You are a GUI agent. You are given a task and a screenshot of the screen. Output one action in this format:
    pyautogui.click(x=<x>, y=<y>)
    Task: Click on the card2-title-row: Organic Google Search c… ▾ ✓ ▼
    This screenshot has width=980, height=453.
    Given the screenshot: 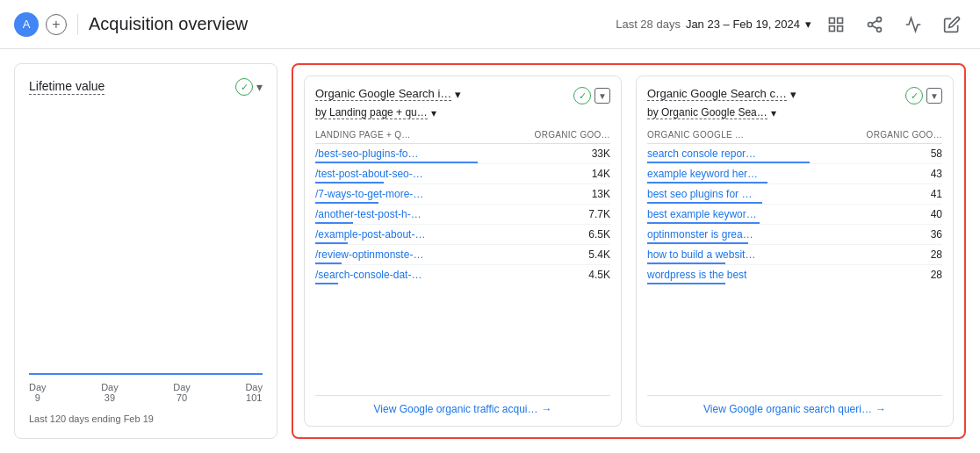 What is the action you would take?
    pyautogui.click(x=795, y=96)
    